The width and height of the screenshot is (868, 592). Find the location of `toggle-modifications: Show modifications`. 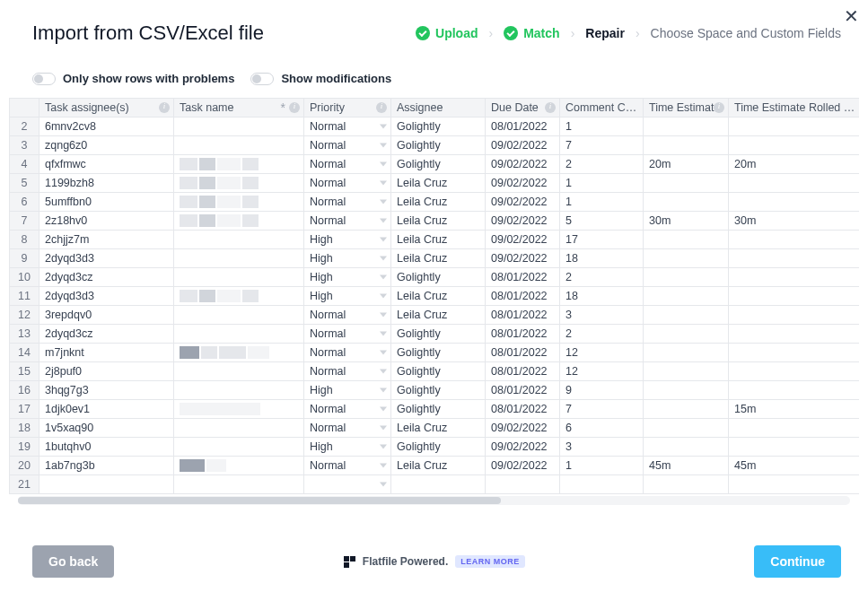

toggle-modifications: Show modifications is located at coordinates (321, 79).